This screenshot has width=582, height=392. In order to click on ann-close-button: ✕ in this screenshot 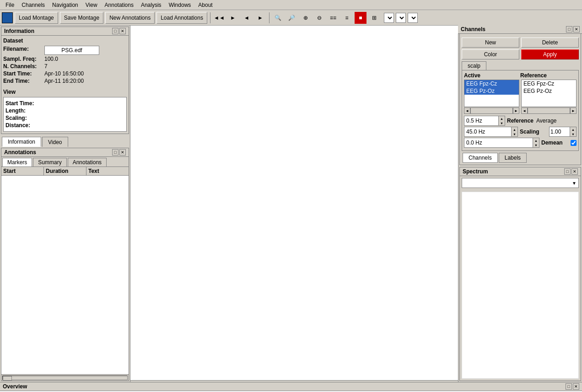, I will do `click(123, 152)`.